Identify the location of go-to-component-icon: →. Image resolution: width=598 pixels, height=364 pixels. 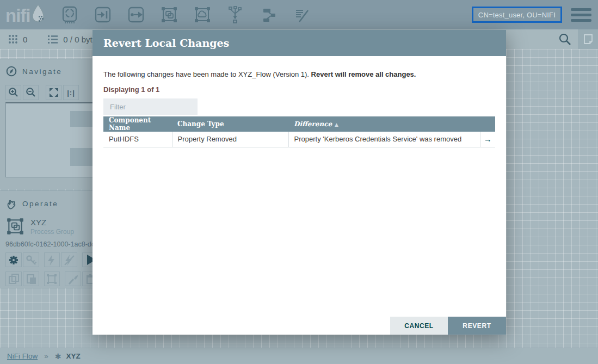
(488, 139).